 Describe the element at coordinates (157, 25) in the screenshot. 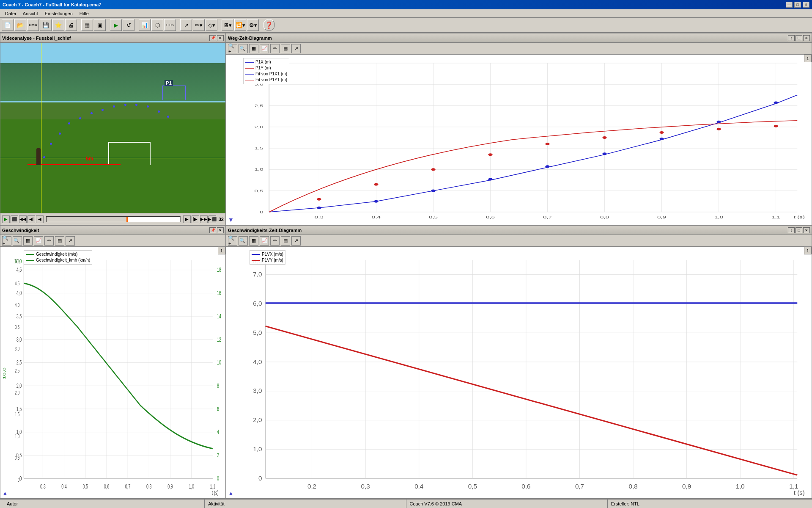

I see `tb-sensor: ⬡` at that location.